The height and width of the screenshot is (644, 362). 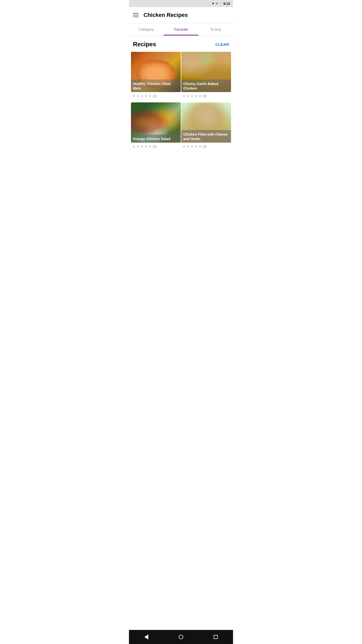 What do you see at coordinates (206, 96) in the screenshot?
I see `recipe-rating-2: ★ ★ ★ ★ ★ (0)` at bounding box center [206, 96].